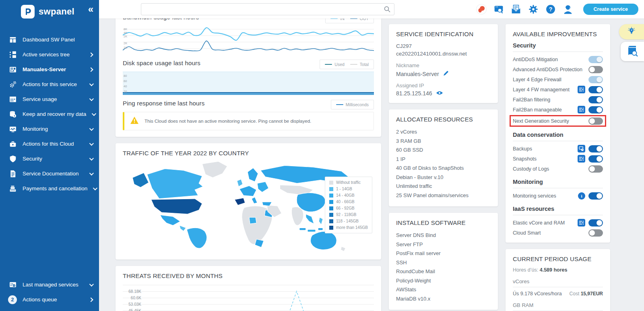 The width and height of the screenshot is (644, 311). Describe the element at coordinates (533, 9) in the screenshot. I see `settings-gear-icon` at that location.